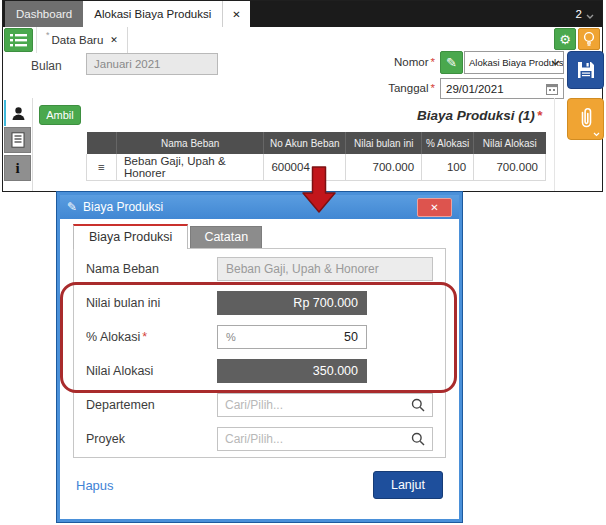 The width and height of the screenshot is (606, 525). Describe the element at coordinates (17, 168) in the screenshot. I see `info-icon: i` at that location.